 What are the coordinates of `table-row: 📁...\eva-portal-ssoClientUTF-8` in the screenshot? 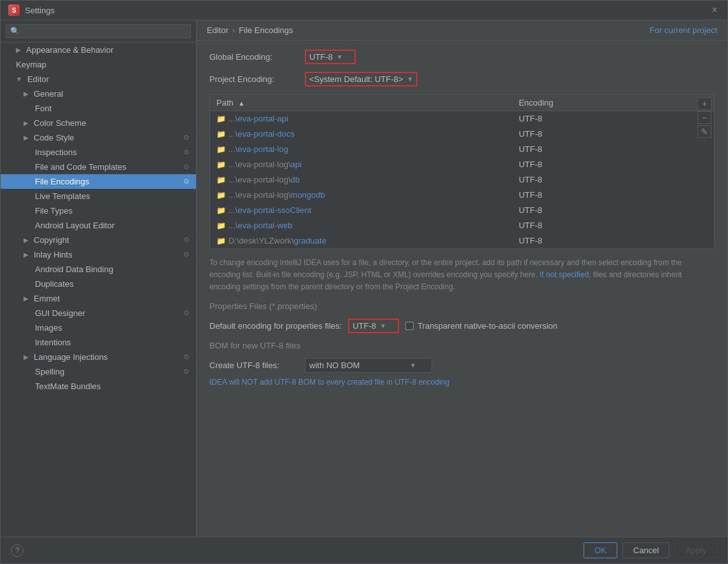 It's located at (462, 210).